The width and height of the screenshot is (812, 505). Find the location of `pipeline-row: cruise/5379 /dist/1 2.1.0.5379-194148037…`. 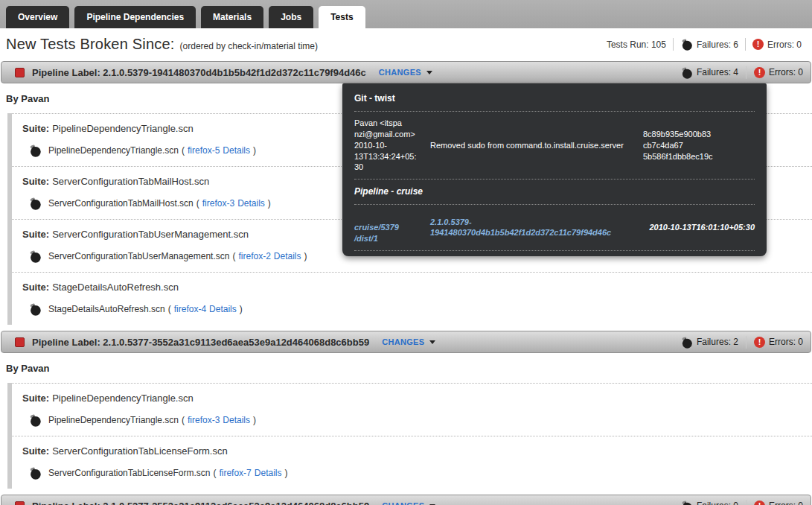

pipeline-row: cruise/5379 /dist/1 2.1.0.5379-194148037… is located at coordinates (554, 228).